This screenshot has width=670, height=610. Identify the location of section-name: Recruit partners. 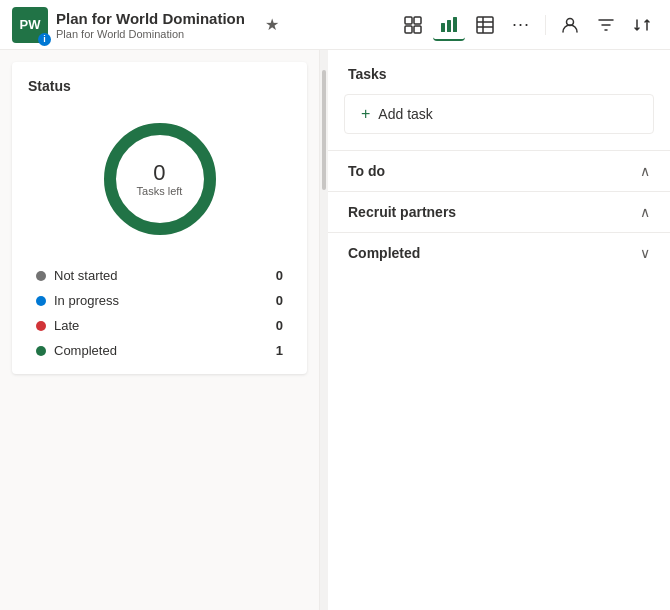
(402, 212).